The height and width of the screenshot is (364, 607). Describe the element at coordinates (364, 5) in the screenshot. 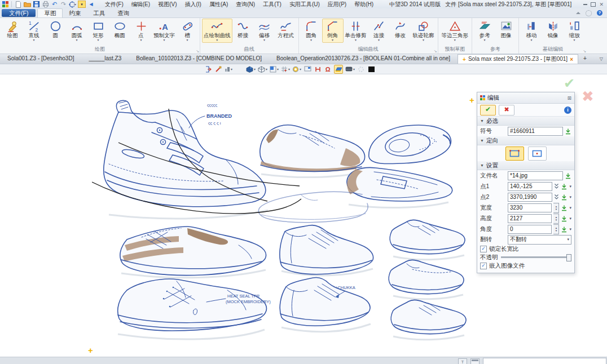

I see `menu-help: 帮助(H)` at that location.